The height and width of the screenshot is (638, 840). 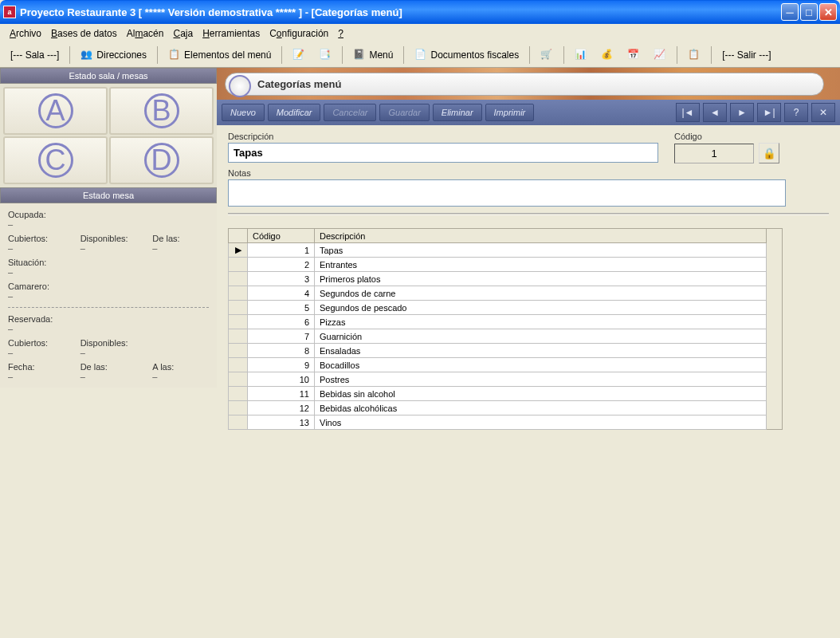 What do you see at coordinates (341, 33) in the screenshot?
I see `menu-help: ?` at bounding box center [341, 33].